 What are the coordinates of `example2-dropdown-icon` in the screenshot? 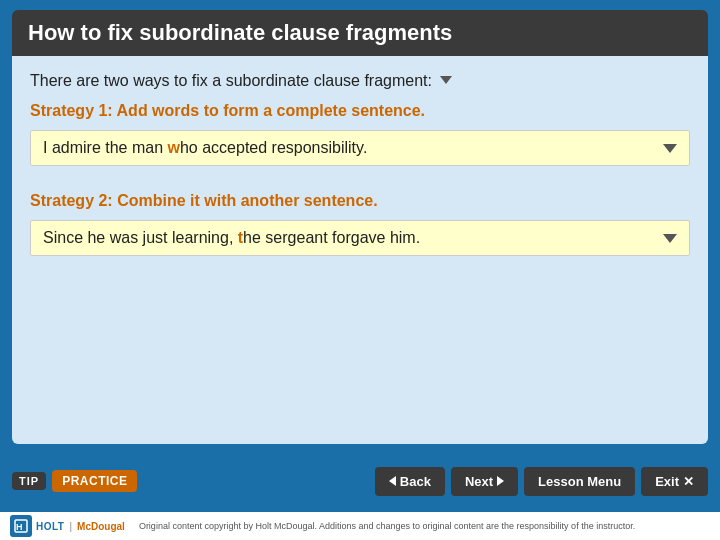 It's located at (670, 238).